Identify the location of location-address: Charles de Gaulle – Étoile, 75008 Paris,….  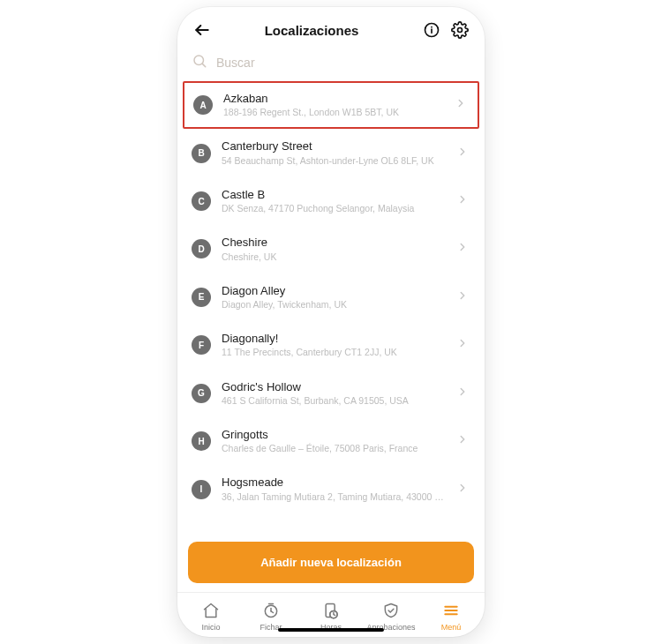
(334, 448).